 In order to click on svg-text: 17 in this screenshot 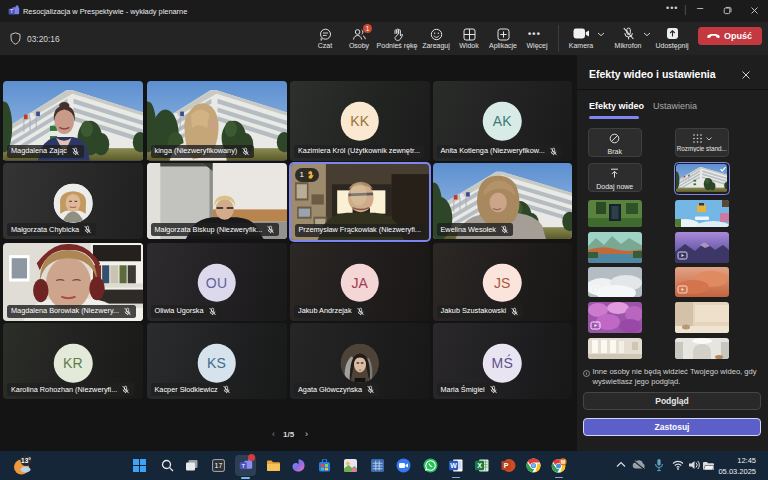, I will do `click(219, 466)`.